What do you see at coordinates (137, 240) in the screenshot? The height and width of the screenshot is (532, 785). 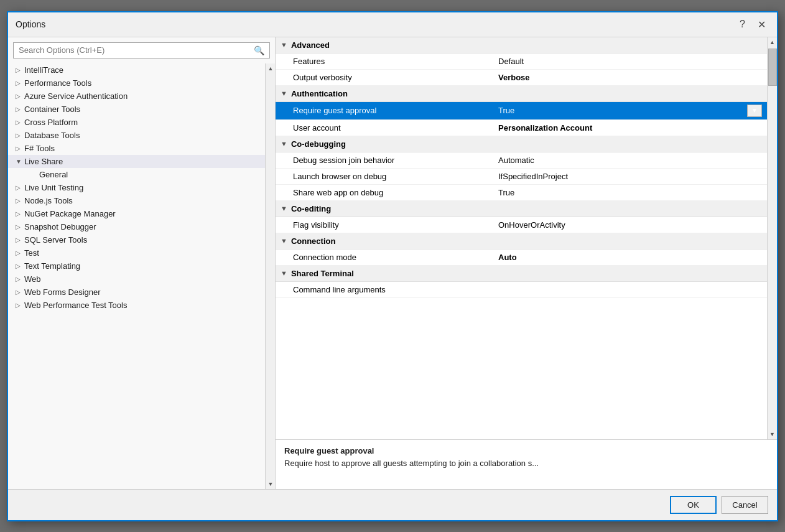 I see `tree-item-sql-server-tools: ▷SQL Server Tools` at bounding box center [137, 240].